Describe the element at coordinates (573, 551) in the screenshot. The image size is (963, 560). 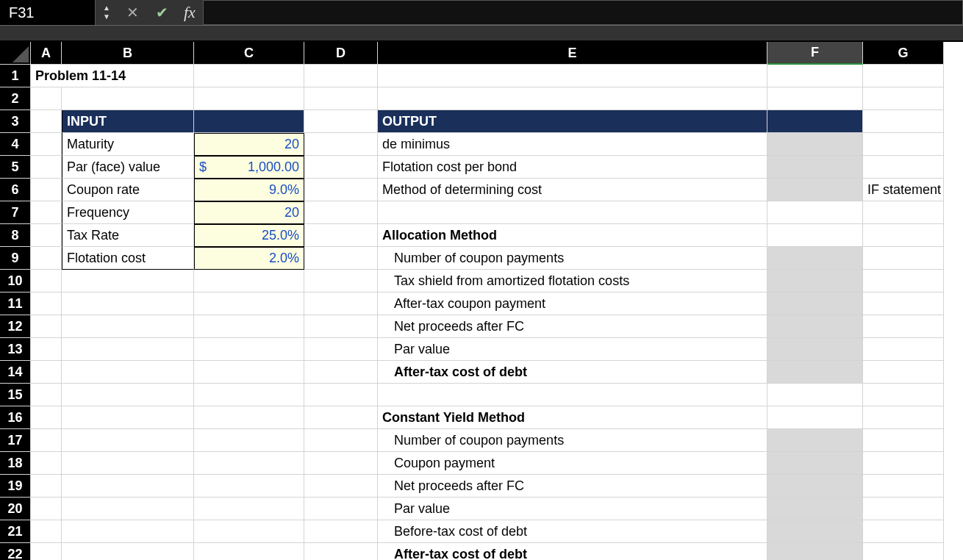
I see `cell-E22: After-tax cost of debt` at that location.